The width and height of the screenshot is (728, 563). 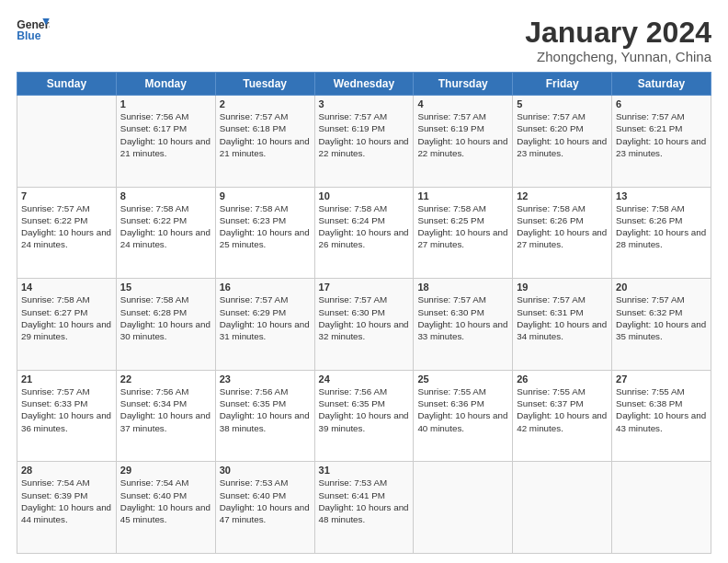 What do you see at coordinates (618, 57) in the screenshot?
I see `location-subtitle: Zhongcheng, Yunnan, China` at bounding box center [618, 57].